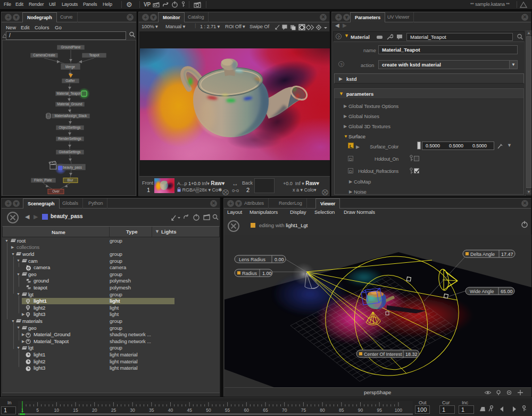 This screenshot has width=532, height=416. What do you see at coordinates (70, 128) in the screenshot?
I see `svg-text: ObjectSettings` at bounding box center [70, 128].